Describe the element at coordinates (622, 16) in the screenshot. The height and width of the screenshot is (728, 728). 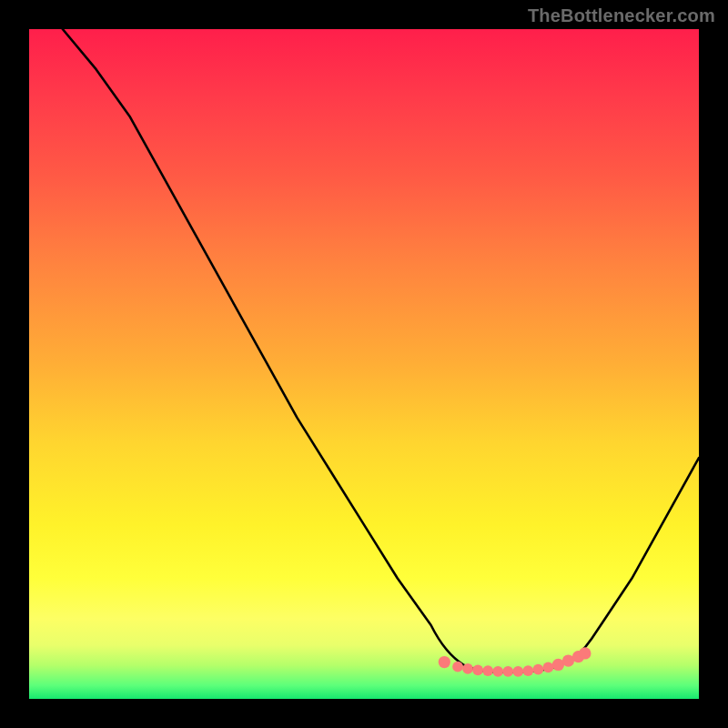
I see `watermark-text: TheBottlenecker.com` at that location.